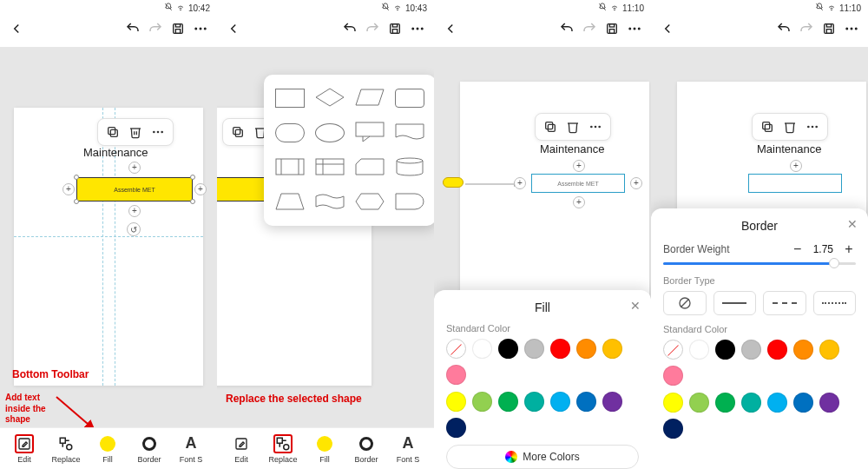  What do you see at coordinates (760, 264) in the screenshot?
I see `weight-slider` at bounding box center [760, 264].